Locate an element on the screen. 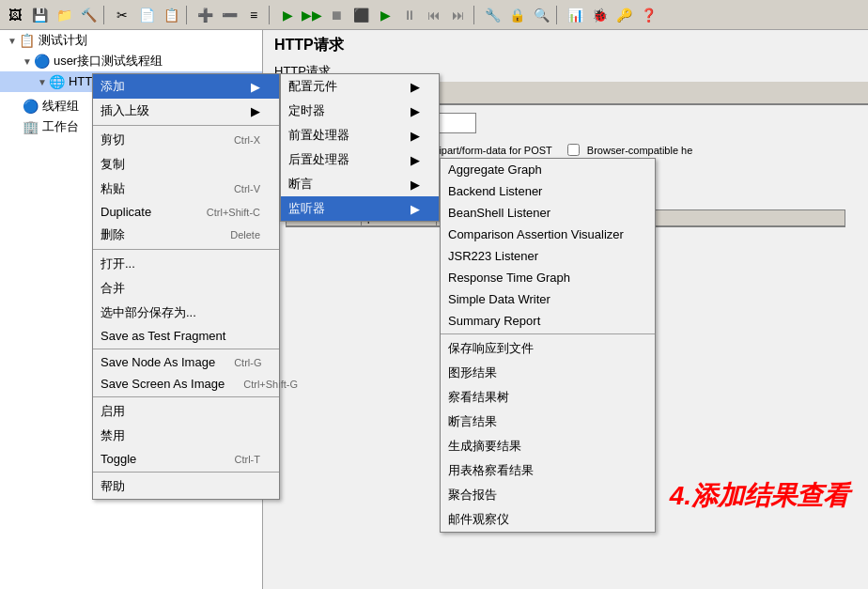 The image size is (868, 589). ctx-save-screen-image: Save Screen As Image Ctrl+Shift-G is located at coordinates (186, 383).